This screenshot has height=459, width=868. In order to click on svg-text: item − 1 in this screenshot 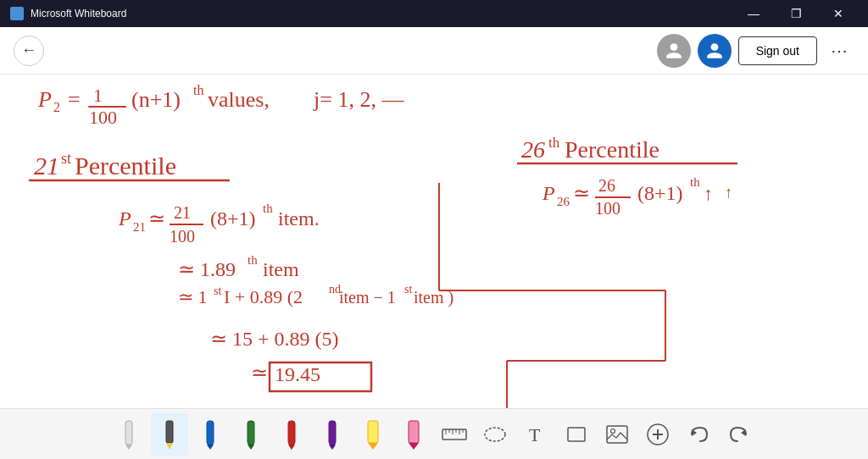, I will do `click(368, 297)`.